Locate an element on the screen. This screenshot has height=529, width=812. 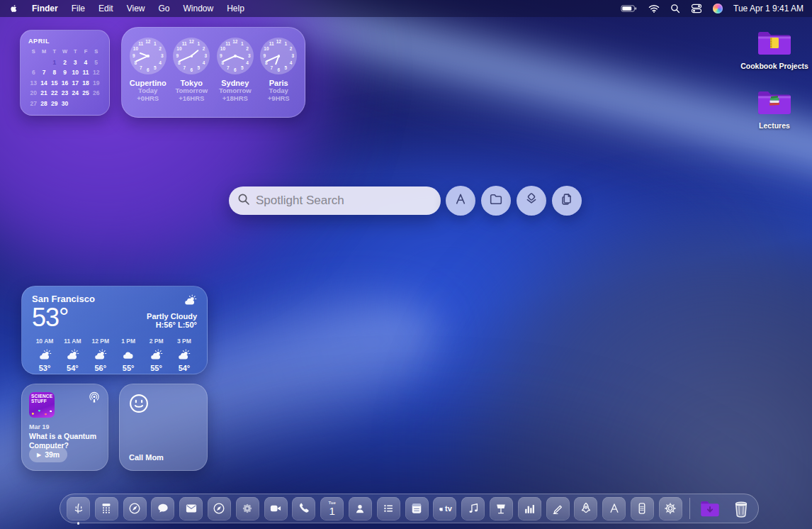
calendar-day-10: 10 is located at coordinates (75, 72).